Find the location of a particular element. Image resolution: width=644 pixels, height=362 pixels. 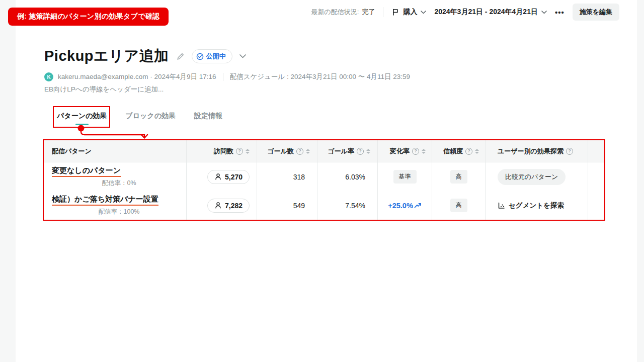

col-header-goal-rate: ゴール率 is located at coordinates (347, 151).